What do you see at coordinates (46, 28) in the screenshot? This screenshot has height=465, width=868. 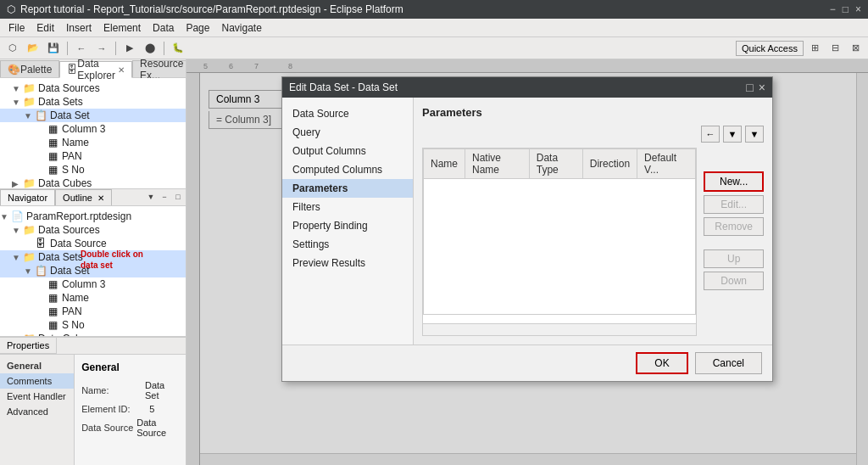 I see `menu-edit: Edit` at bounding box center [46, 28].